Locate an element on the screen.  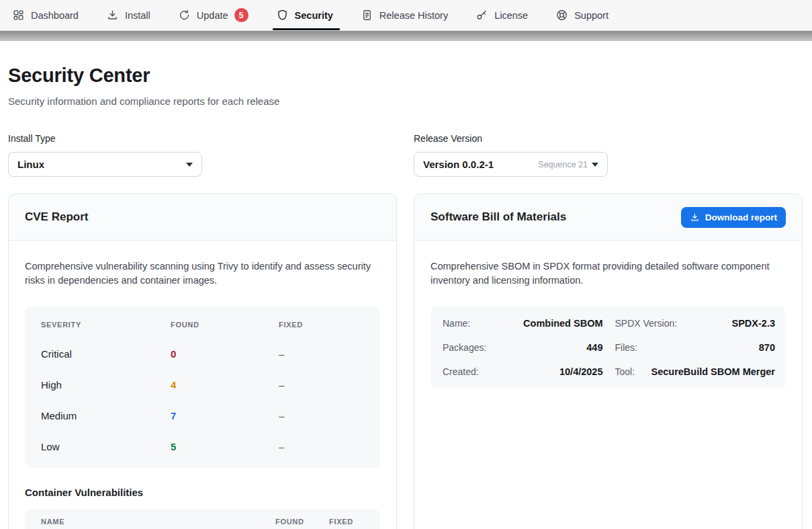
update-count-badge: 5 is located at coordinates (242, 15).